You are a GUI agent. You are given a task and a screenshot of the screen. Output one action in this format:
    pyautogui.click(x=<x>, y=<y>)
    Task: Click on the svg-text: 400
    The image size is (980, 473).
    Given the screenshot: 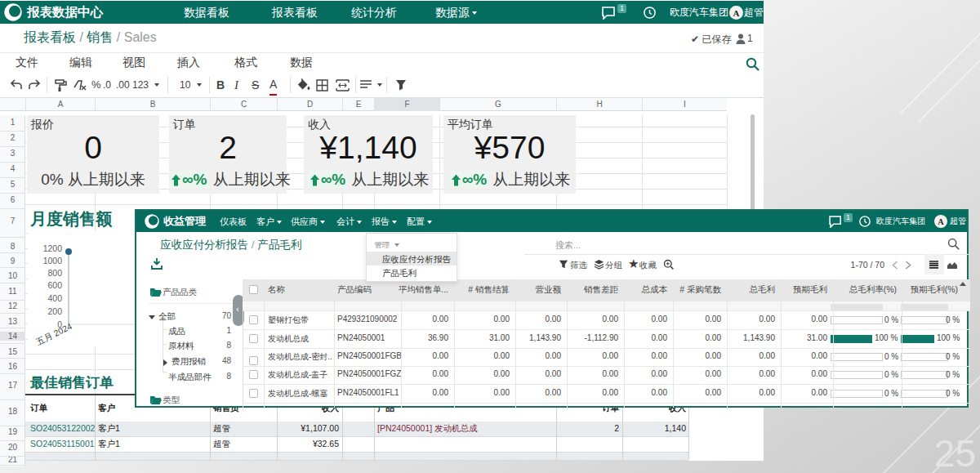 What is the action you would take?
    pyautogui.click(x=55, y=298)
    